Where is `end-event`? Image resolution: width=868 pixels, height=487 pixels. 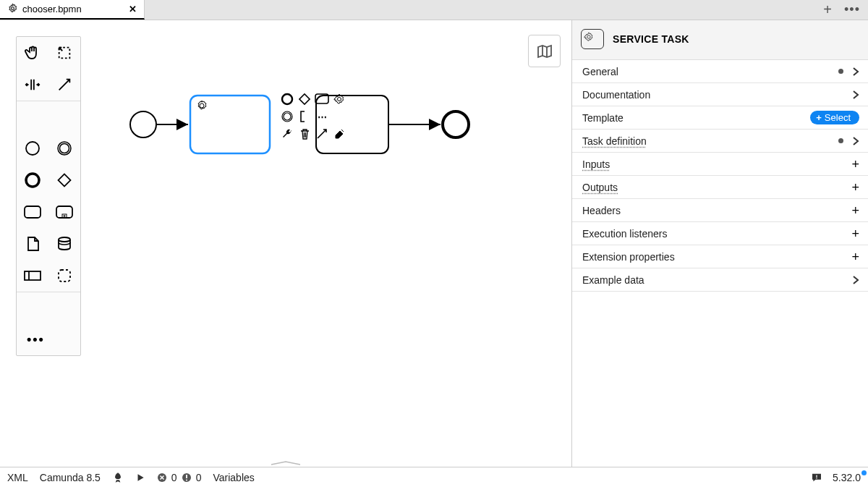
end-event is located at coordinates (456, 124).